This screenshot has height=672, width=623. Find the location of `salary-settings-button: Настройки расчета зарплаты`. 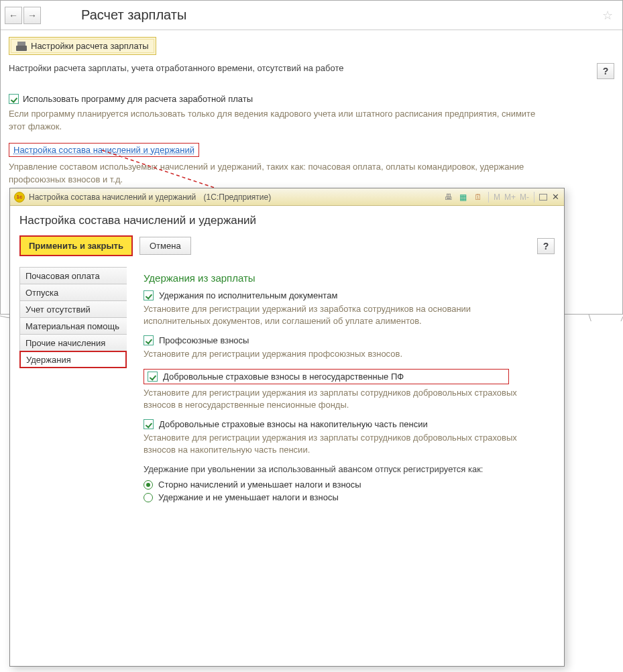

salary-settings-button: Настройки расчета зарплаты is located at coordinates (82, 46).